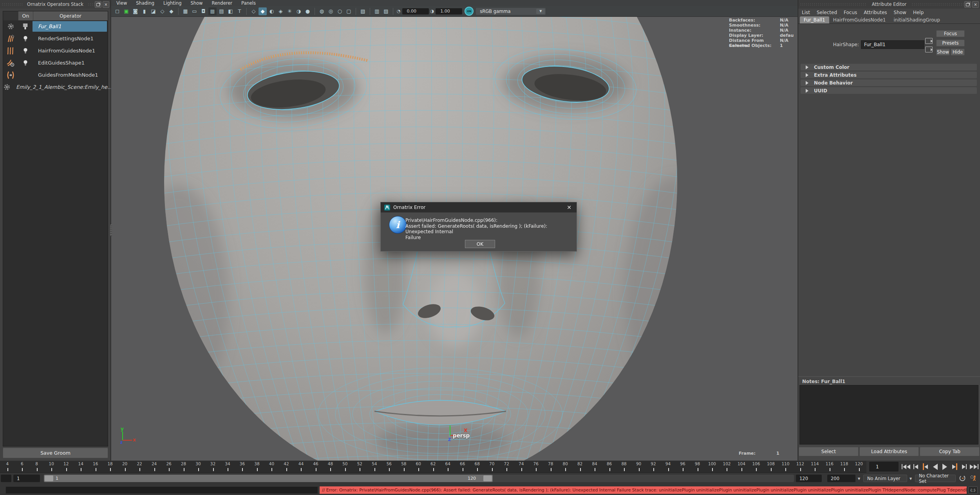  What do you see at coordinates (308, 11) in the screenshot?
I see `shadows-icon: ●` at bounding box center [308, 11].